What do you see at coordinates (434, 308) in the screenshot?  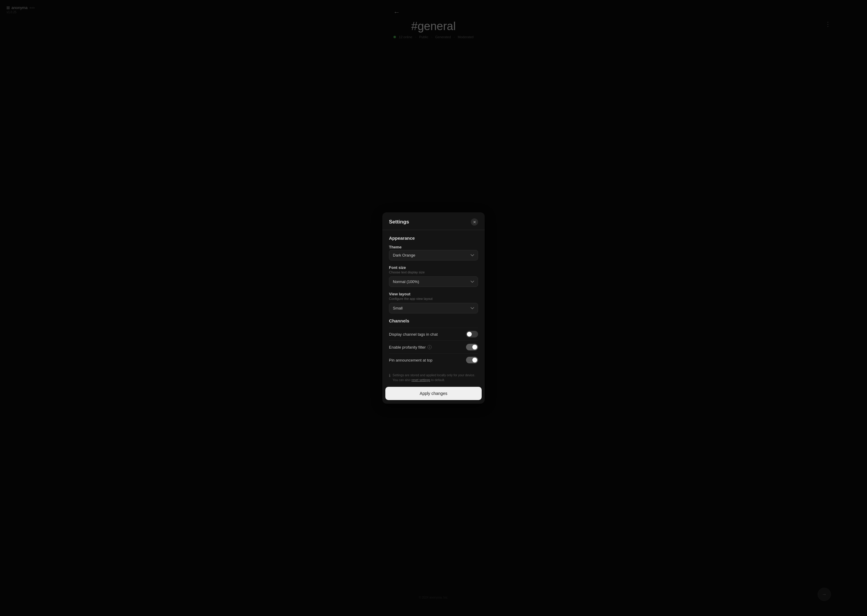 I see `view-layout-select: Small Medium Large` at bounding box center [434, 308].